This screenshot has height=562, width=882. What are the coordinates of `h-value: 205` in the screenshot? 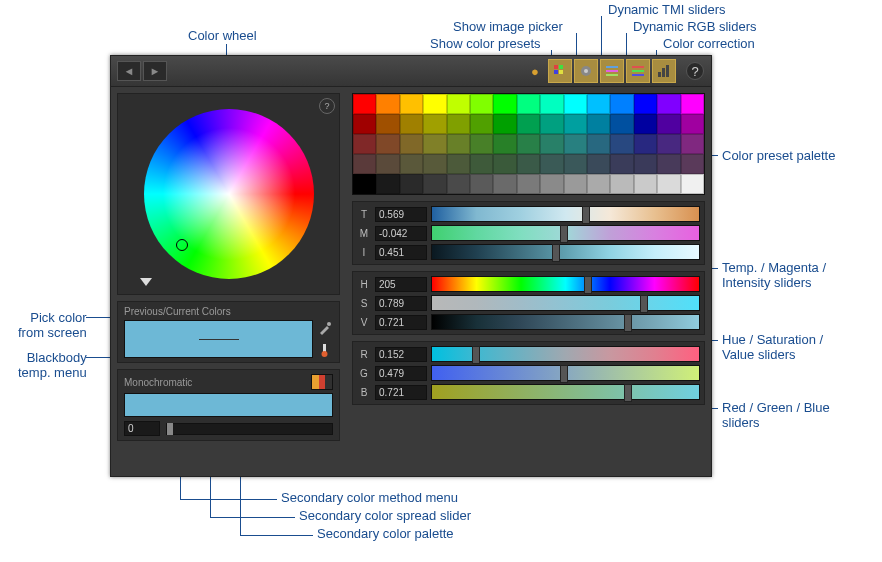 It's located at (401, 284).